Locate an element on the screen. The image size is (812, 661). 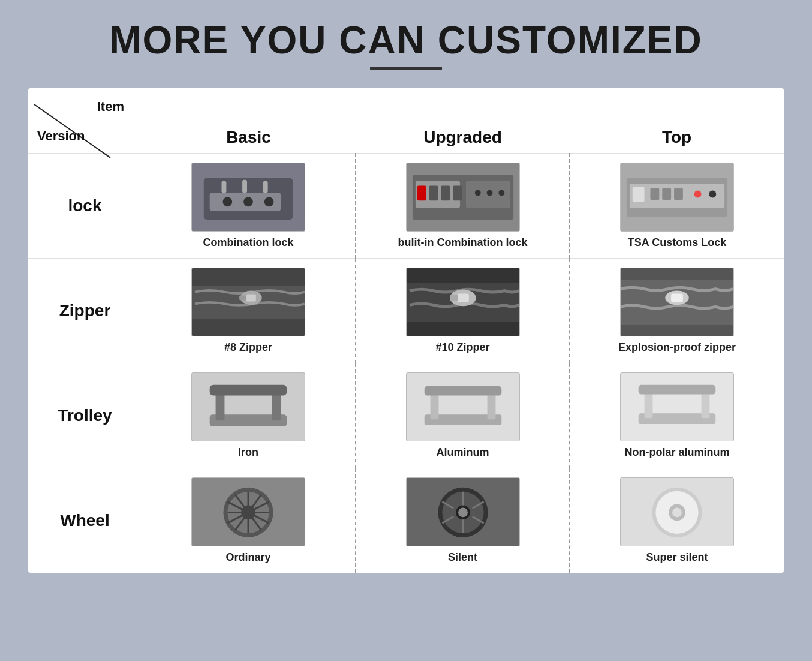
item-image-zipper-basic is located at coordinates (248, 302).